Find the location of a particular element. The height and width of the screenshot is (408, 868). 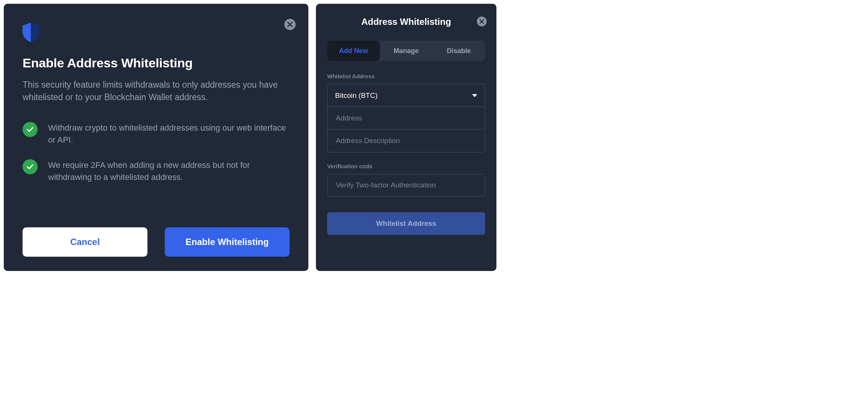

tab-manage: Manage is located at coordinates (406, 51).